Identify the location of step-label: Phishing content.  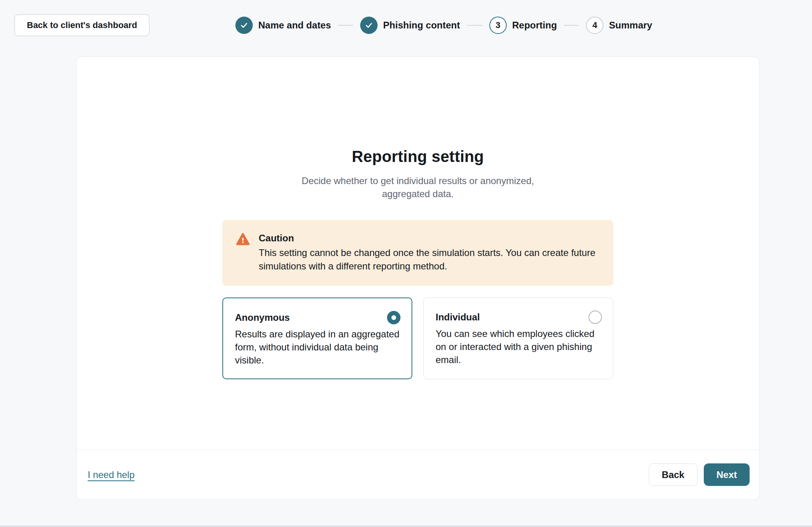
(422, 25).